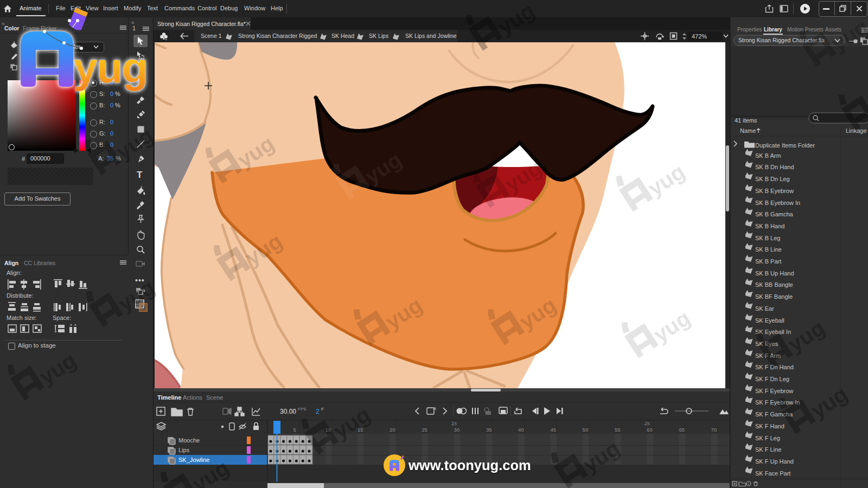  What do you see at coordinates (768, 238) in the screenshot?
I see `svg-text: SK B Leg` at bounding box center [768, 238].